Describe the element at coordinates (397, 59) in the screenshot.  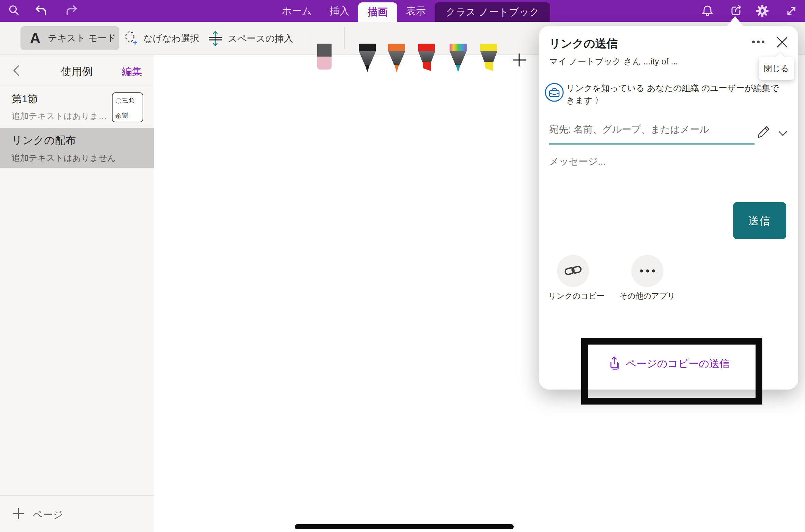
I see `orange-pen-tool` at that location.